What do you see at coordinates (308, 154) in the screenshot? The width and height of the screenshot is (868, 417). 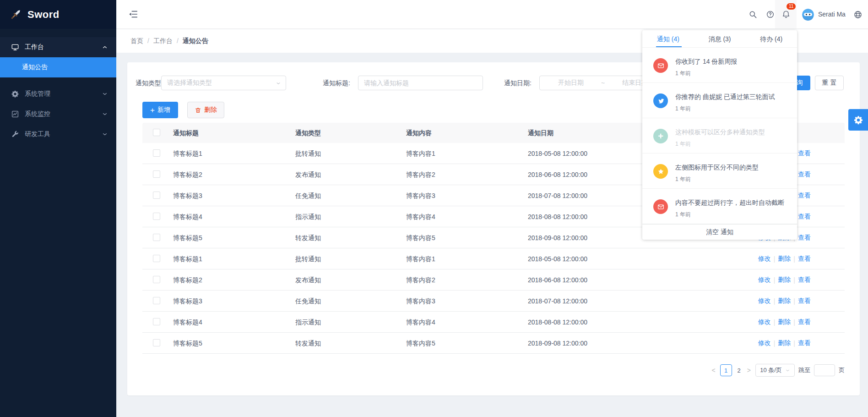 I see `cell-type: 批转通知` at bounding box center [308, 154].